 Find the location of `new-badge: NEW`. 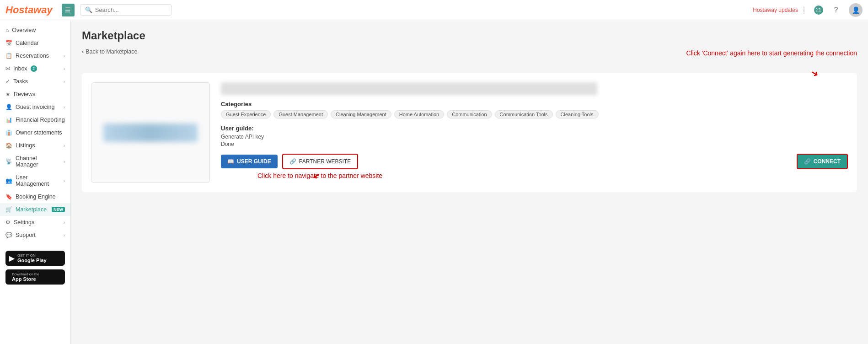

new-badge: NEW is located at coordinates (59, 210).